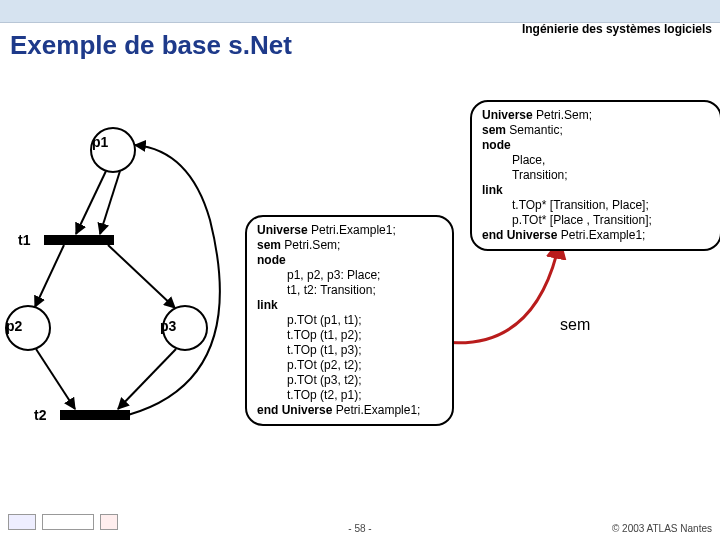 This screenshot has width=720, height=540. What do you see at coordinates (22, 522) in the screenshot?
I see `logo-edf` at bounding box center [22, 522].